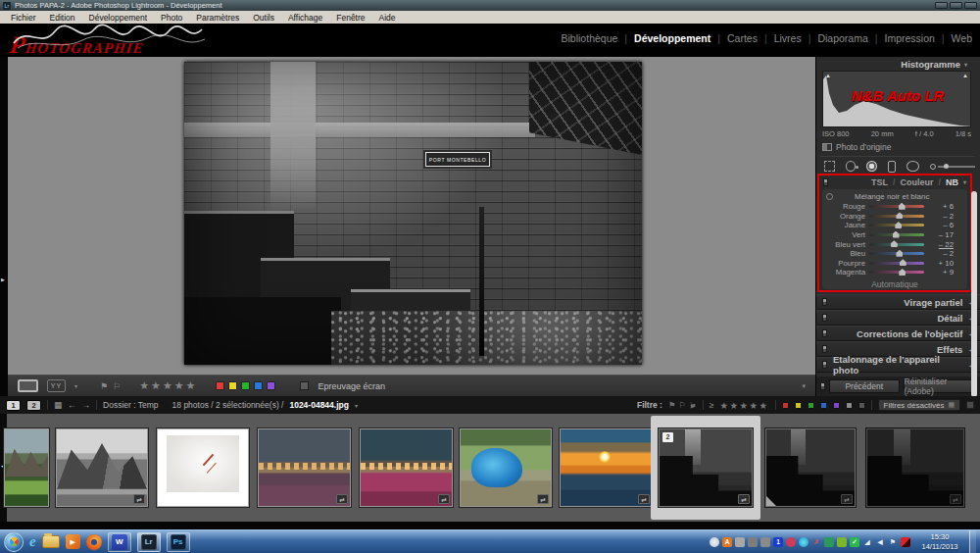 The height and width of the screenshot is (553, 980). What do you see at coordinates (765, 542) in the screenshot?
I see `tray-download-icon` at bounding box center [765, 542].